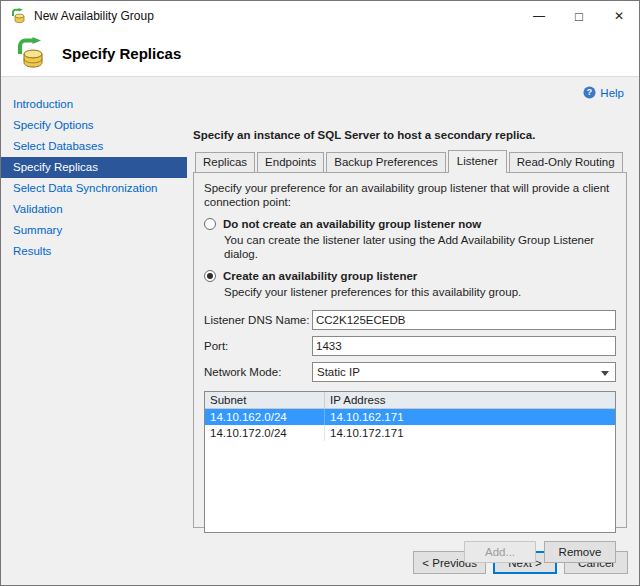 This screenshot has height=586, width=640. Describe the element at coordinates (31, 54) in the screenshot. I see `availability-group-header-icon` at that location.